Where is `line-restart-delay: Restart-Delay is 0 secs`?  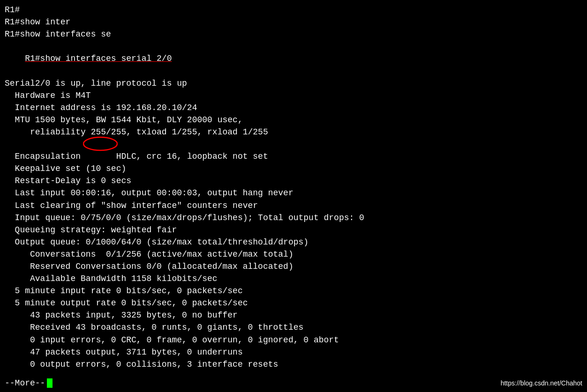
line-restart-delay: Restart-Delay is 0 secs is located at coordinates (294, 181).